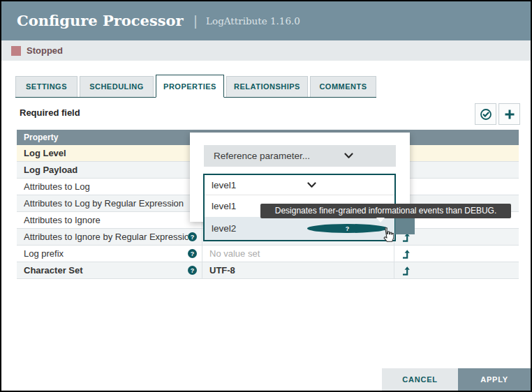 The width and height of the screenshot is (532, 392). I want to click on status-bar: Stopped, so click(266, 50).